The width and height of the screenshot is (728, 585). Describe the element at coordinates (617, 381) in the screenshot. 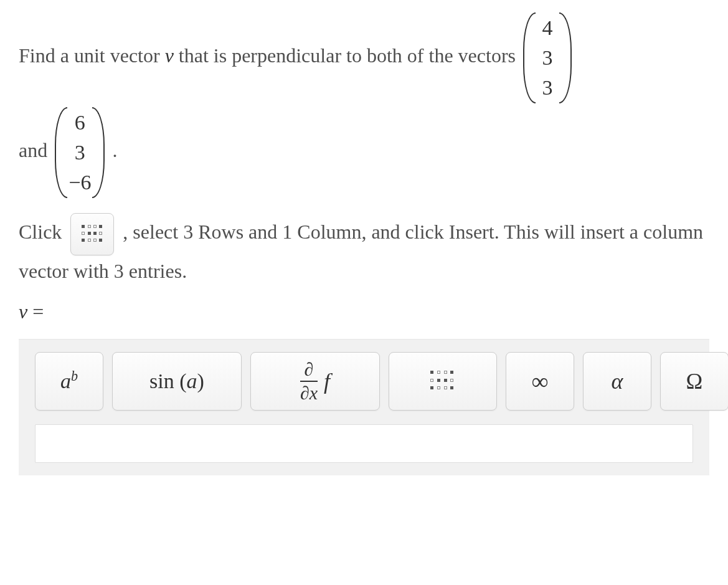

I see `alpha-button: α` at that location.